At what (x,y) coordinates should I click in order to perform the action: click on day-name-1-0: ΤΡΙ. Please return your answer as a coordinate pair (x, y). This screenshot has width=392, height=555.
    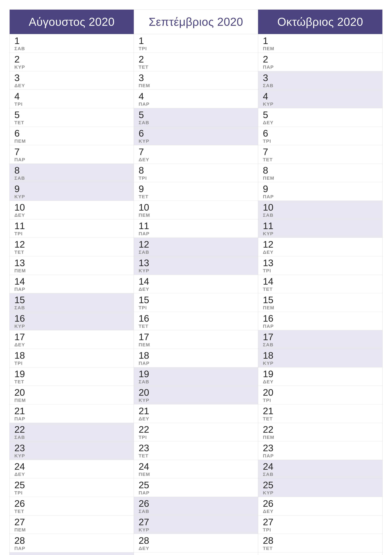
    Looking at the image, I should click on (196, 49).